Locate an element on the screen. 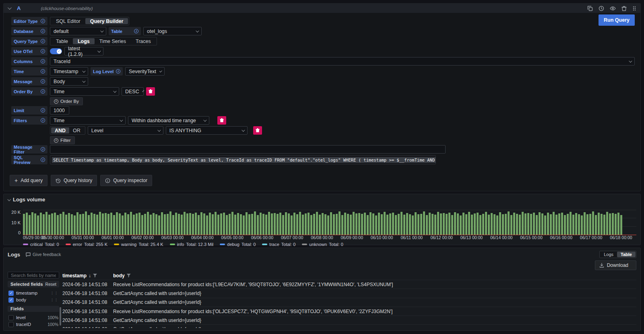 The image size is (644, 334). x-tick-label: 06/03 00:00 is located at coordinates (172, 238).